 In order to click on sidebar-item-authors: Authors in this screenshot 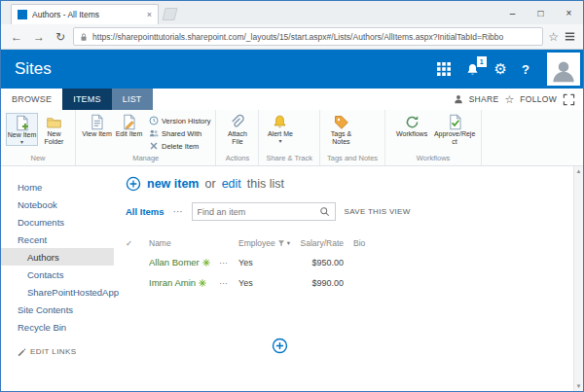, I will do `click(57, 257)`.